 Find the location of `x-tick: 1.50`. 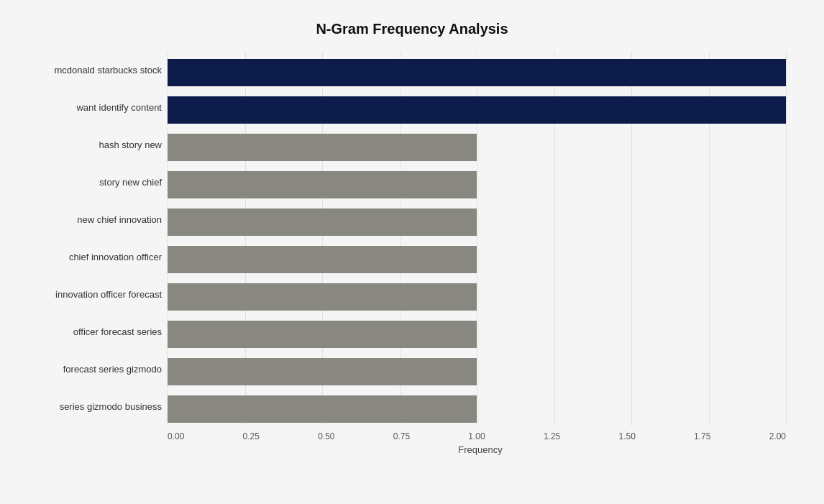

x-tick: 1.50 is located at coordinates (627, 436).